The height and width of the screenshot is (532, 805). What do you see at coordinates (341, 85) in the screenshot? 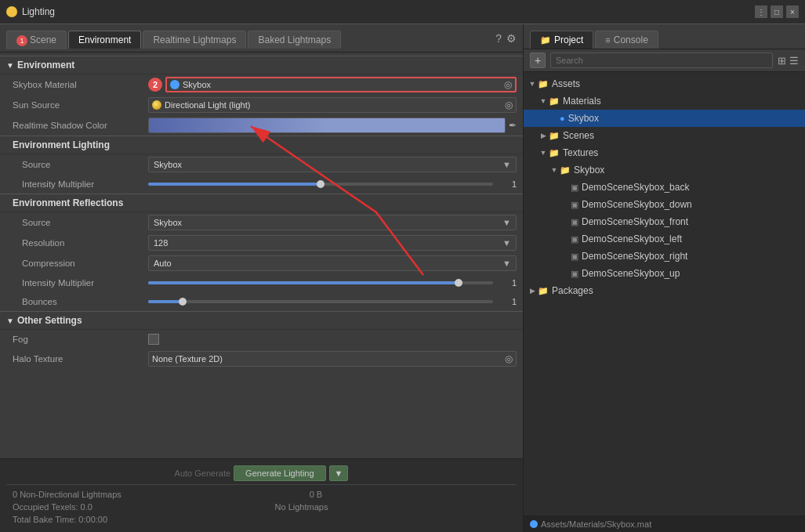
I see `skybox-material-field: Skybox ◎` at bounding box center [341, 85].